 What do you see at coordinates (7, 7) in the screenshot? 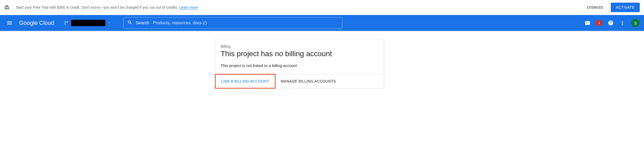
I see `gift-icon` at bounding box center [7, 7].